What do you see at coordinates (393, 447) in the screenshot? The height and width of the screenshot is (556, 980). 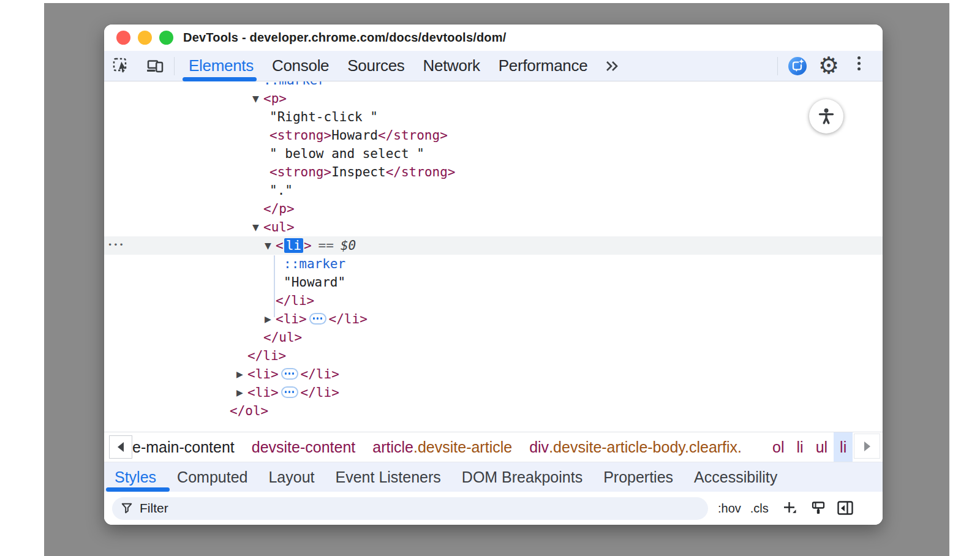 I see `breadcrumb-part-tag: article` at bounding box center [393, 447].